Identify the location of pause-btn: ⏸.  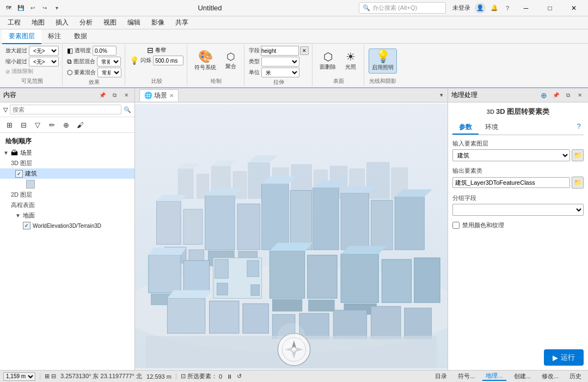
(230, 377).